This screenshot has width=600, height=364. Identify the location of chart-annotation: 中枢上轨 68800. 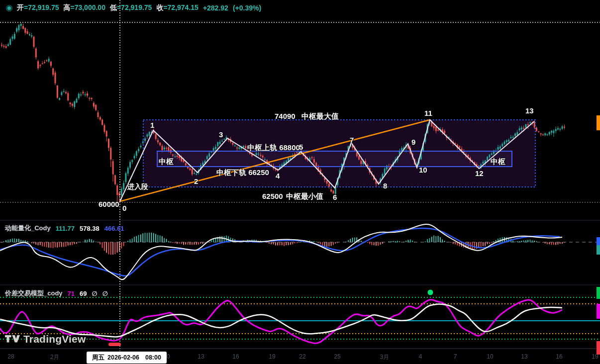
(274, 148).